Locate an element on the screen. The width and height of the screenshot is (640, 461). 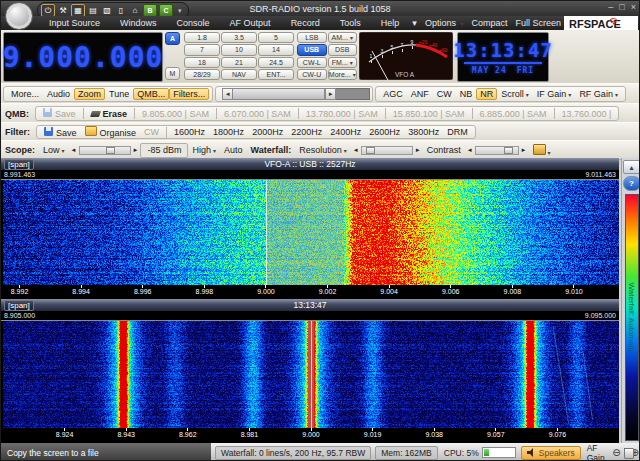
mode-button-FM: FM...▾ is located at coordinates (343, 62).